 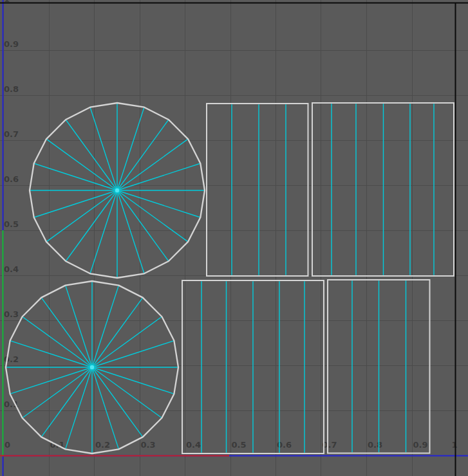 I want to click on x-axis-tick-label: 0.4, so click(x=193, y=445).